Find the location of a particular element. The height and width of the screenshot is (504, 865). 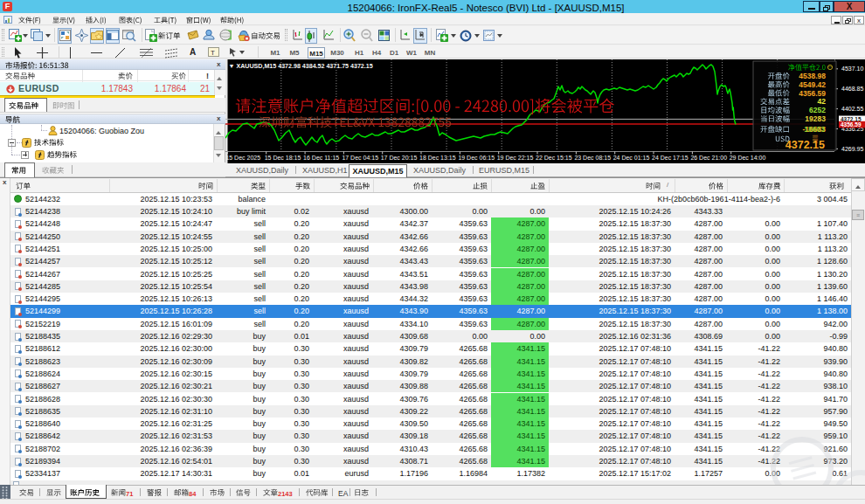

svg-text: 19 Dec 06:15 is located at coordinates (476, 157).